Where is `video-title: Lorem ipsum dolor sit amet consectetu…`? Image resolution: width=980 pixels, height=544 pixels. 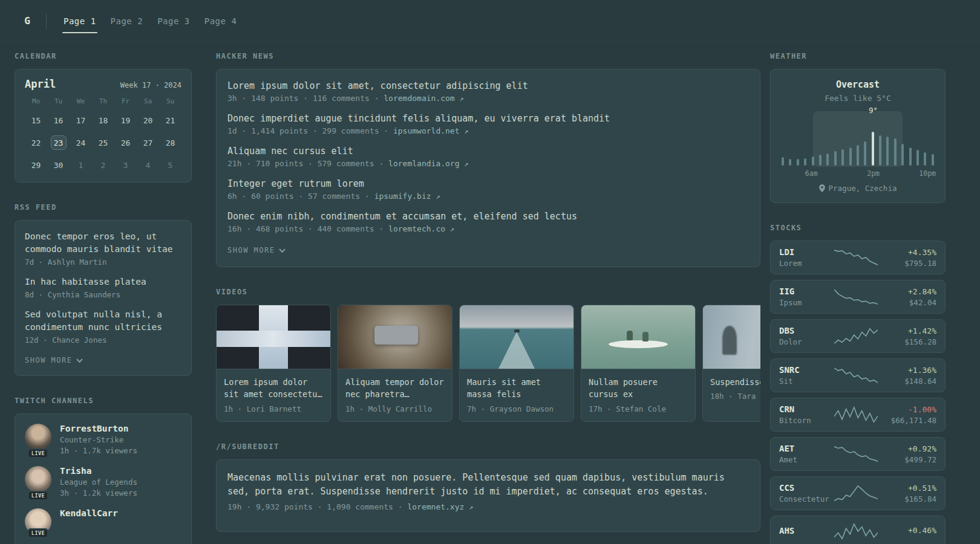 video-title: Lorem ipsum dolor sit amet consectetu… is located at coordinates (273, 388).